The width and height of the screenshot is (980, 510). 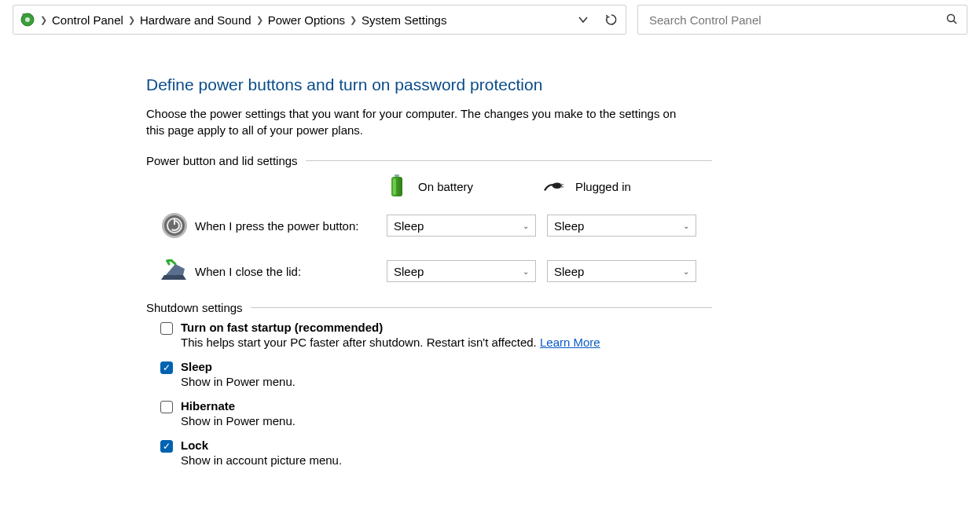 I want to click on option-title: Sleep, so click(x=238, y=366).